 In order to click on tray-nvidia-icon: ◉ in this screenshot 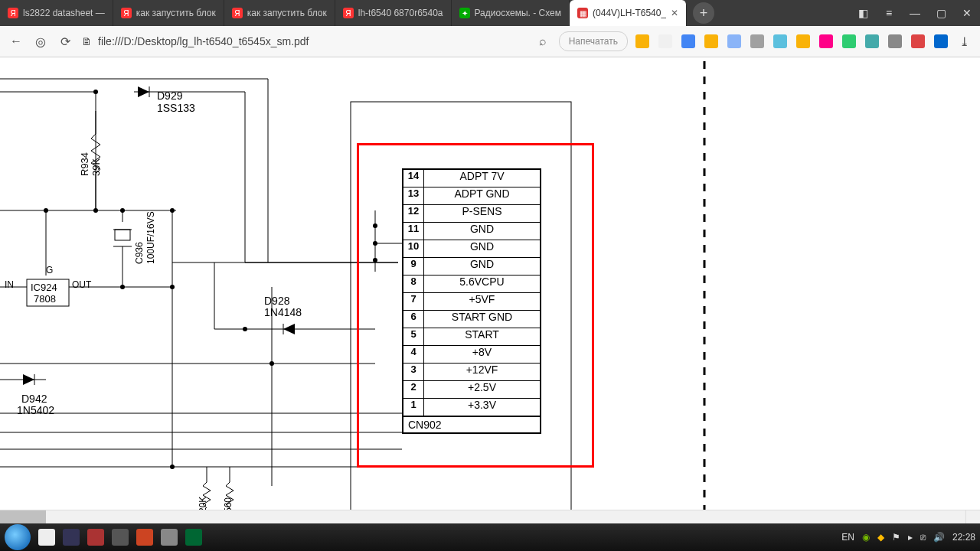, I will do `click(866, 537)`.